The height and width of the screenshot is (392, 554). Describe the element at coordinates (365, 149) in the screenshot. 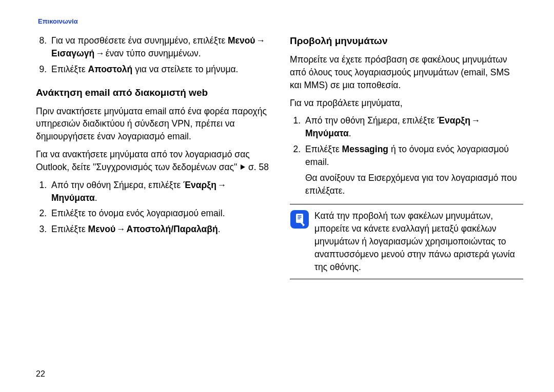

I see `bold: Messaging` at that location.